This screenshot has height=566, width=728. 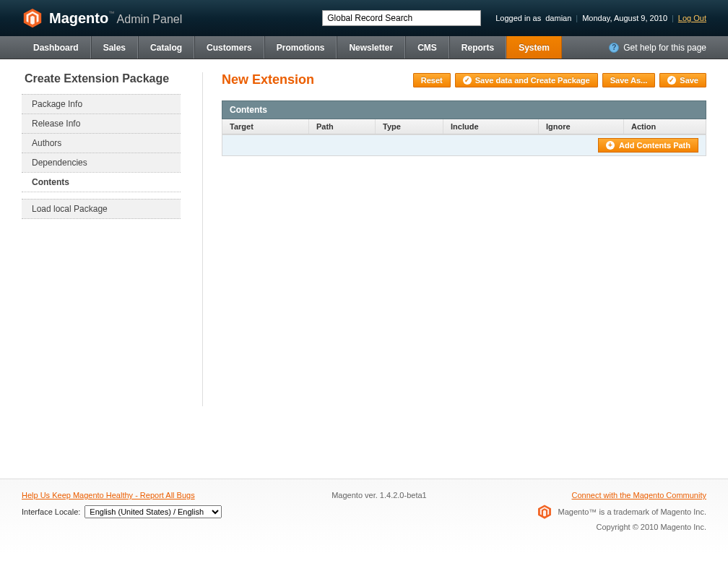 What do you see at coordinates (610, 145) in the screenshot?
I see `plus-icon: +` at bounding box center [610, 145].